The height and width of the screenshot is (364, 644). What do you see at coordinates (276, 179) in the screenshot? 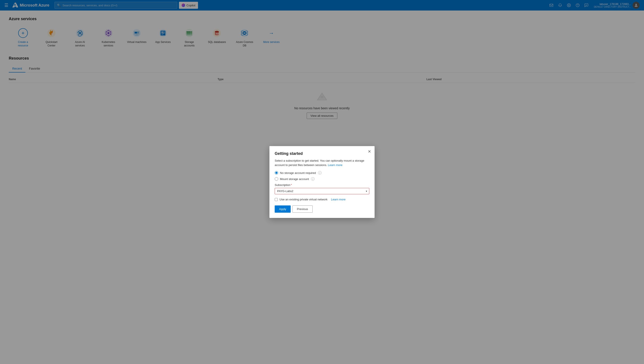
I see `mount-storage-radio` at bounding box center [276, 179].